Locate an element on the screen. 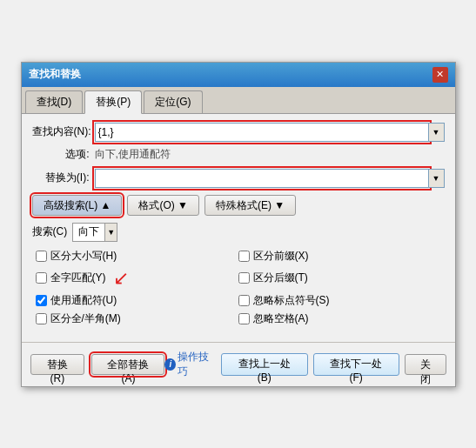  checkbox-case-input is located at coordinates (42, 256).